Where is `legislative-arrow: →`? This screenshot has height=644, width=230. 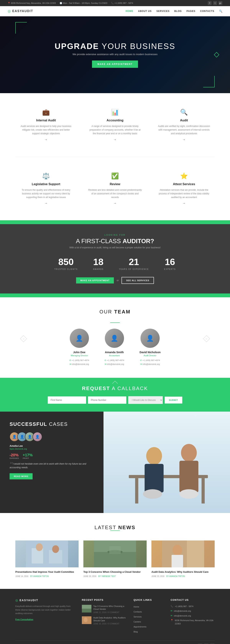 legislative-arrow: → is located at coordinates (46, 203).